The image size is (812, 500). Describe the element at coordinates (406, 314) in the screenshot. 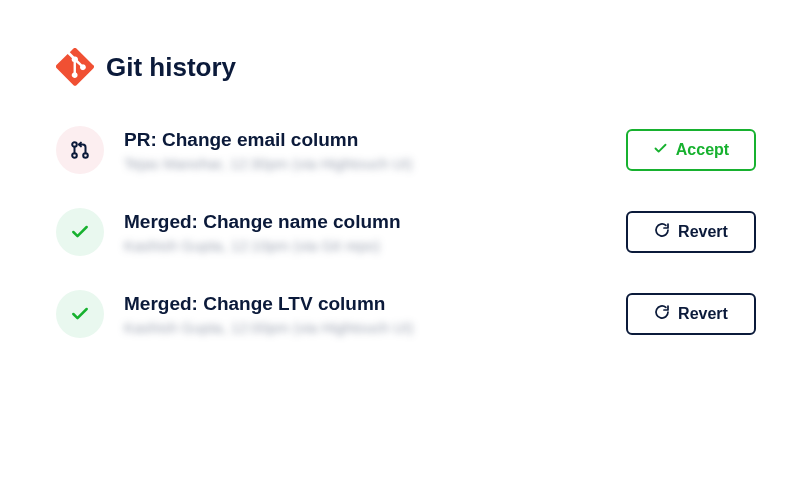

I see `history-item: Merged: Change LTV column Kashish Gupta,…` at that location.